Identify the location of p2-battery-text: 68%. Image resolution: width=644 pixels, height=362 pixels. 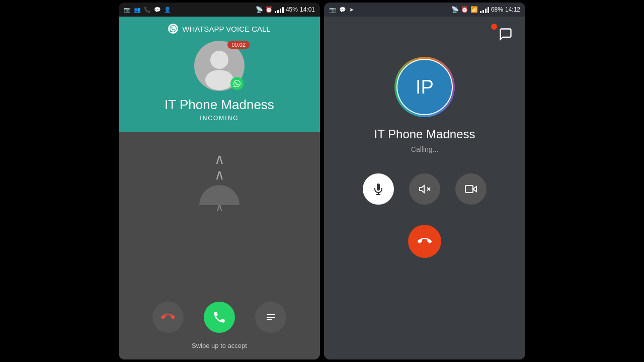
(497, 10).